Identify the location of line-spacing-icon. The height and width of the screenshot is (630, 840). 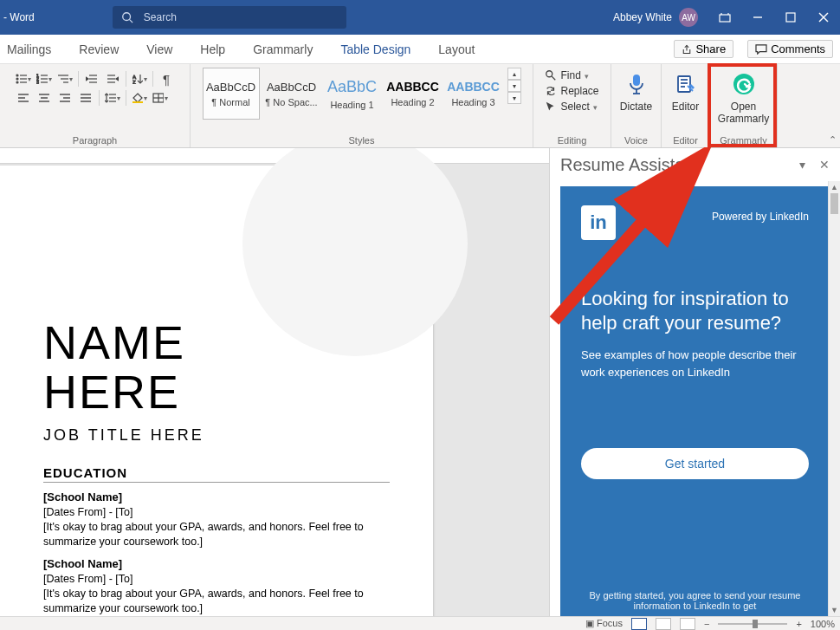
(113, 98).